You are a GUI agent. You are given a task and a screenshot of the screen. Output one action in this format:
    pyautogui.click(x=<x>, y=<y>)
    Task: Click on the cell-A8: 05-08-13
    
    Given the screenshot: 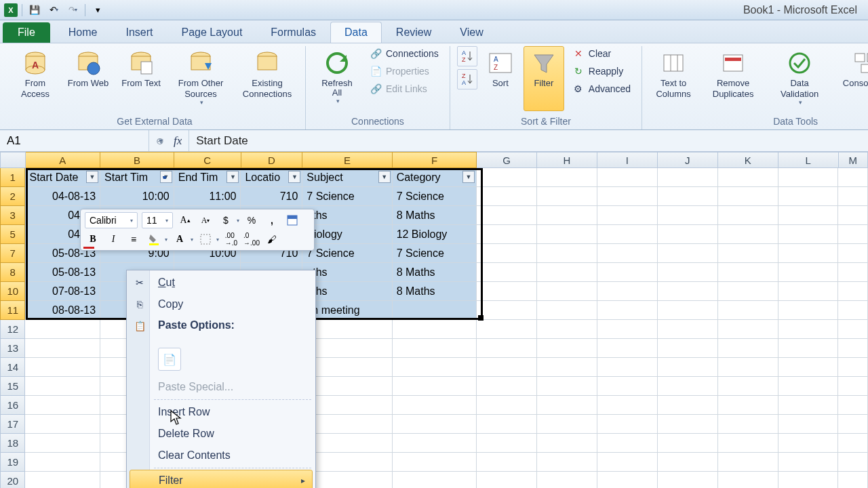 What is the action you would take?
    pyautogui.click(x=62, y=272)
    